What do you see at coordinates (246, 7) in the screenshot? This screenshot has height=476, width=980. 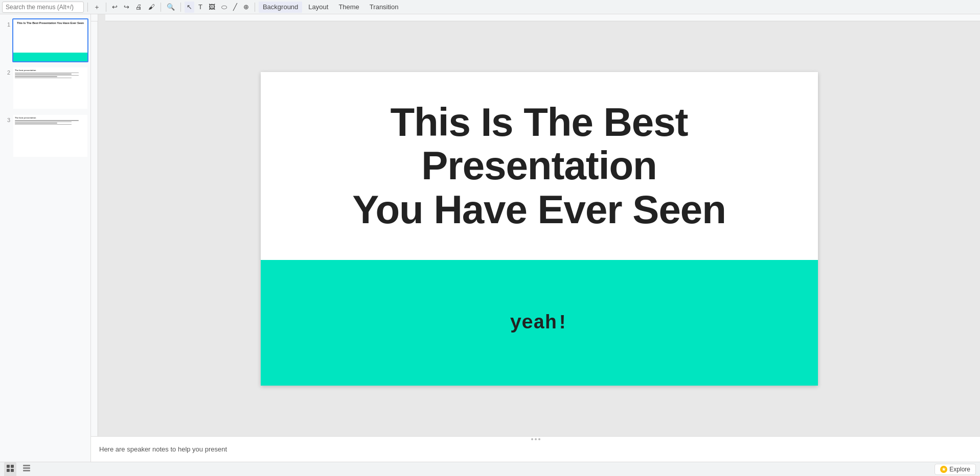 I see `more-tools-button: ⊕` at bounding box center [246, 7].